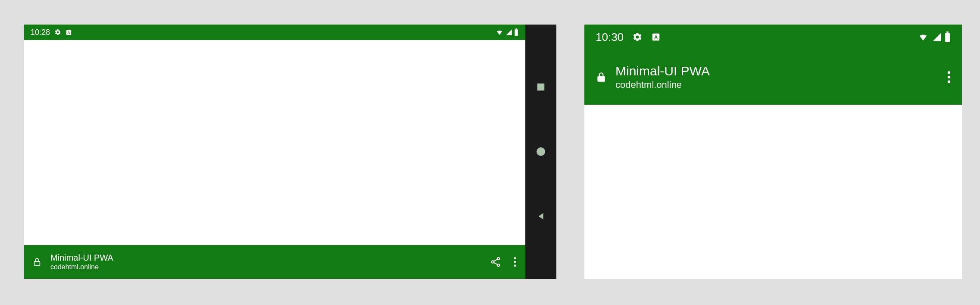  Describe the element at coordinates (41, 33) in the screenshot. I see `status-time: 10:28` at that location.